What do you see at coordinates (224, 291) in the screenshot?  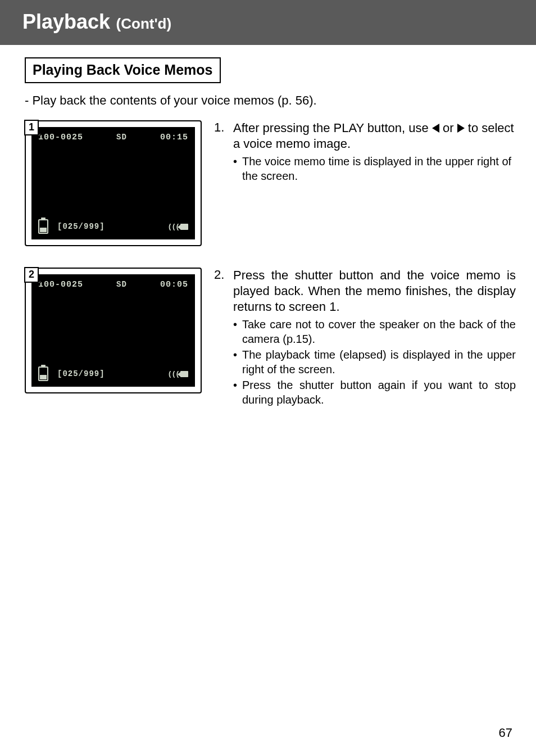 I see `step-number: 2.` at bounding box center [224, 291].